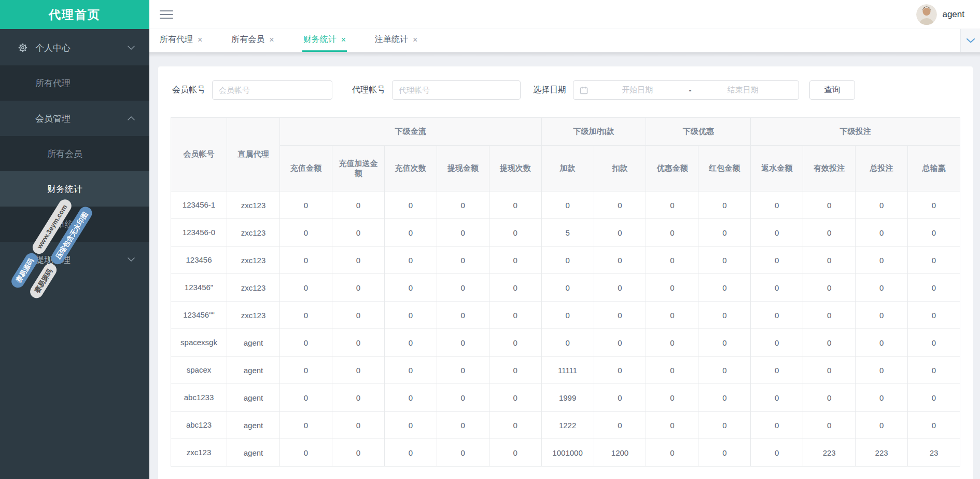  What do you see at coordinates (566, 343) in the screenshot?
I see `table-row: spacexsgkagent0000000000000` at bounding box center [566, 343].